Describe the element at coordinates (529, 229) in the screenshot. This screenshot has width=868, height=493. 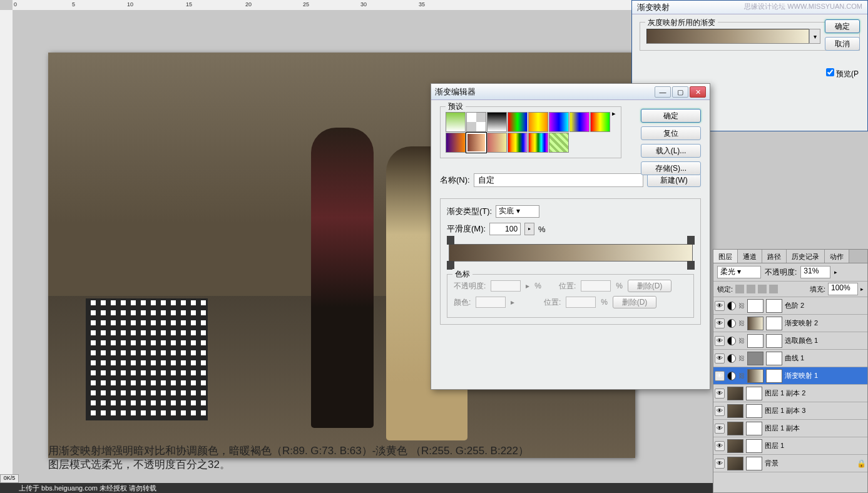
I see `spin-icon: ▸` at that location.